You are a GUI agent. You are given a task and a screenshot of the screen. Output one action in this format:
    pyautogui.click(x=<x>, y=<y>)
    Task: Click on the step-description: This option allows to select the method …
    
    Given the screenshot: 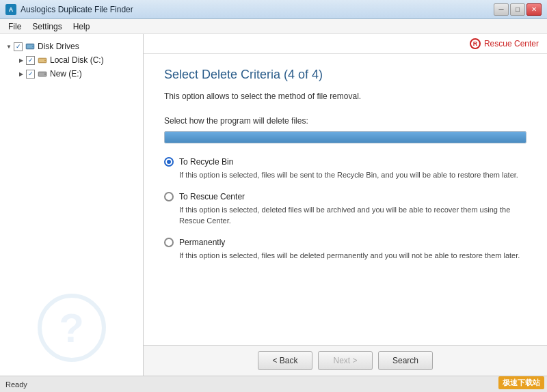 What is the action you would take?
    pyautogui.click(x=345, y=96)
    